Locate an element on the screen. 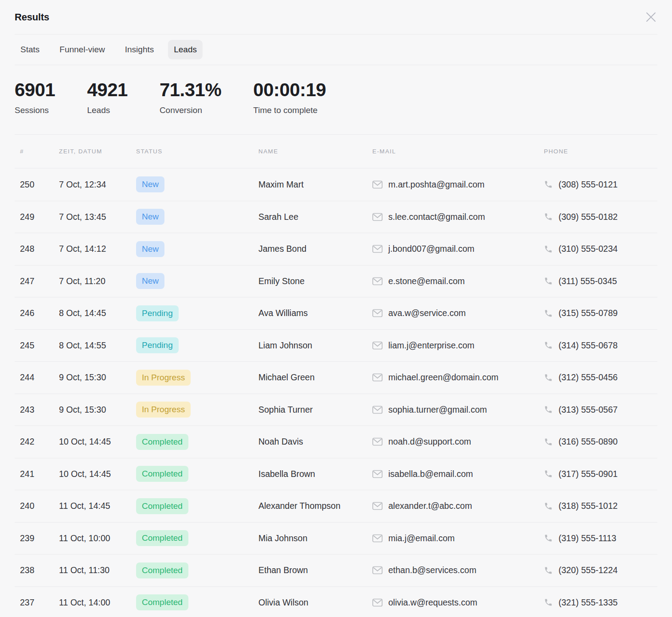 This screenshot has height=617, width=672. page-title: Results is located at coordinates (32, 17).